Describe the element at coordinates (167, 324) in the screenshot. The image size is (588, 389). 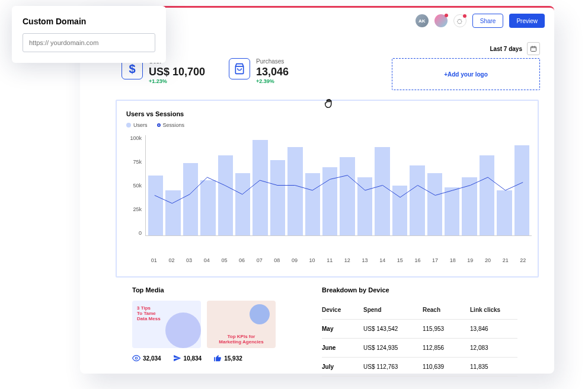
I see `media-card-1: 3 Tips To Tame Data Mess` at that location.